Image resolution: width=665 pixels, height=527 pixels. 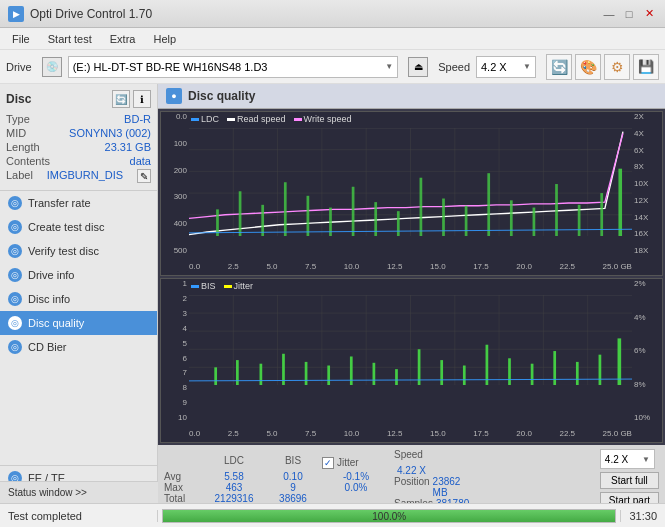 I want to click on save-button: 💾, so click(x=646, y=67).